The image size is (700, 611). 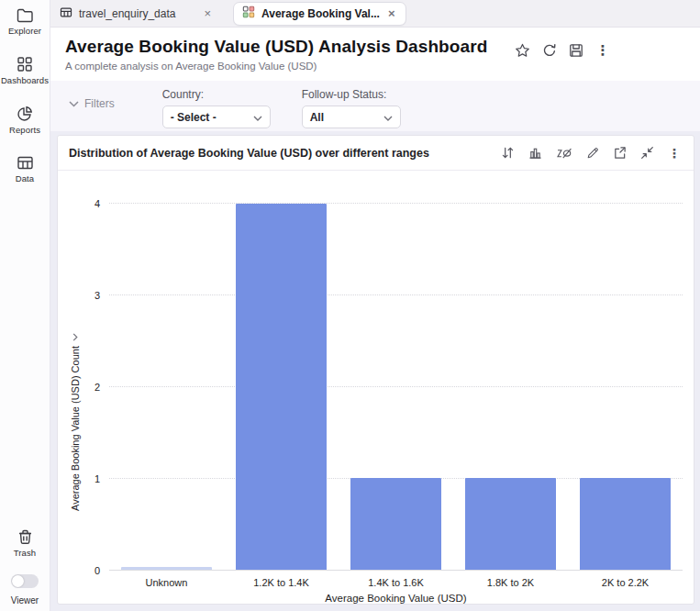 I want to click on sidebar-item-label: Data, so click(x=25, y=178).